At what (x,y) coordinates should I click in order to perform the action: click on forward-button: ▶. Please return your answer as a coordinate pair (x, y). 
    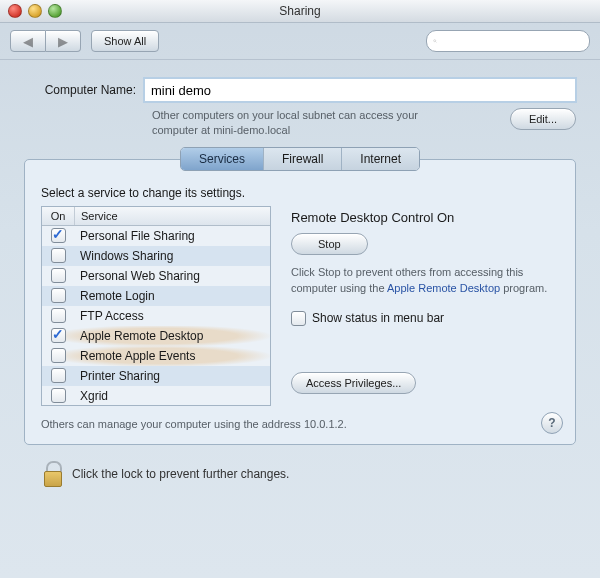
    Looking at the image, I should click on (64, 41).